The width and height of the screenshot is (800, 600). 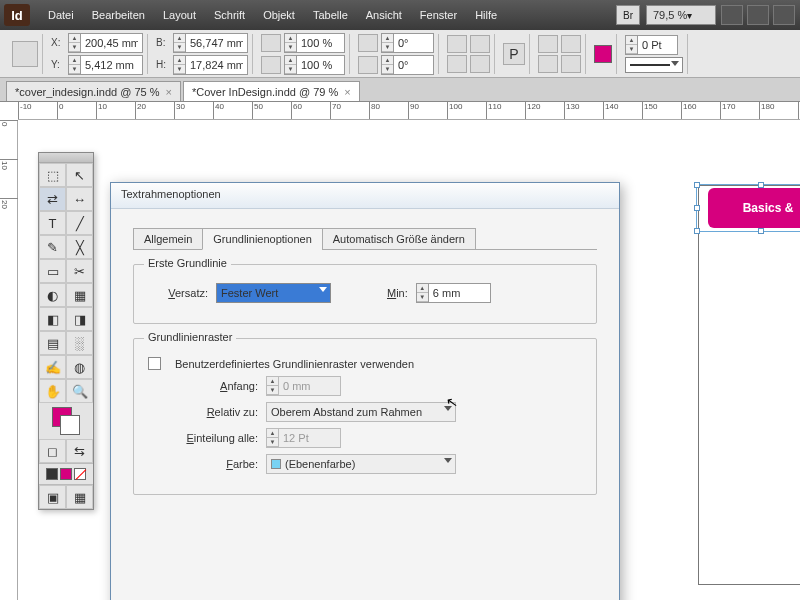 What do you see at coordinates (321, 43) in the screenshot?
I see `scale-x-input` at bounding box center [321, 43].